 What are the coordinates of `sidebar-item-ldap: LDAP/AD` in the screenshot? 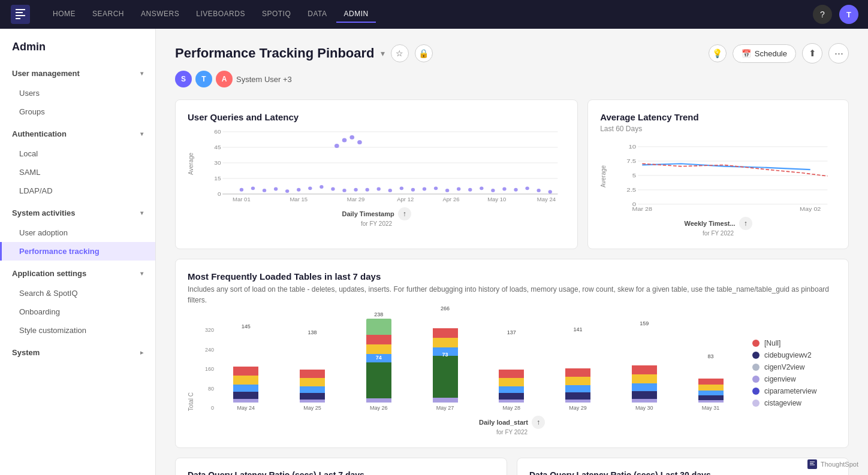 It's located at (78, 190).